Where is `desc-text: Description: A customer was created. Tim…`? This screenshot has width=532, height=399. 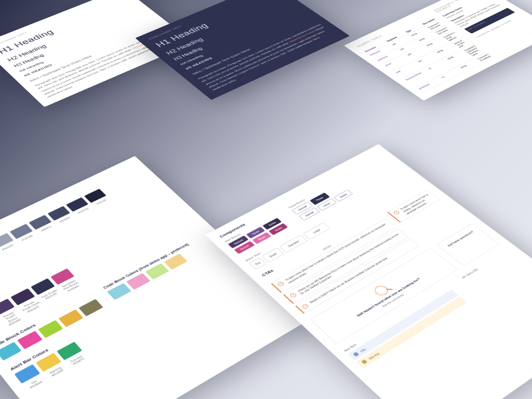 desc-text: Description: A customer was created. Tim… is located at coordinates (480, 15).